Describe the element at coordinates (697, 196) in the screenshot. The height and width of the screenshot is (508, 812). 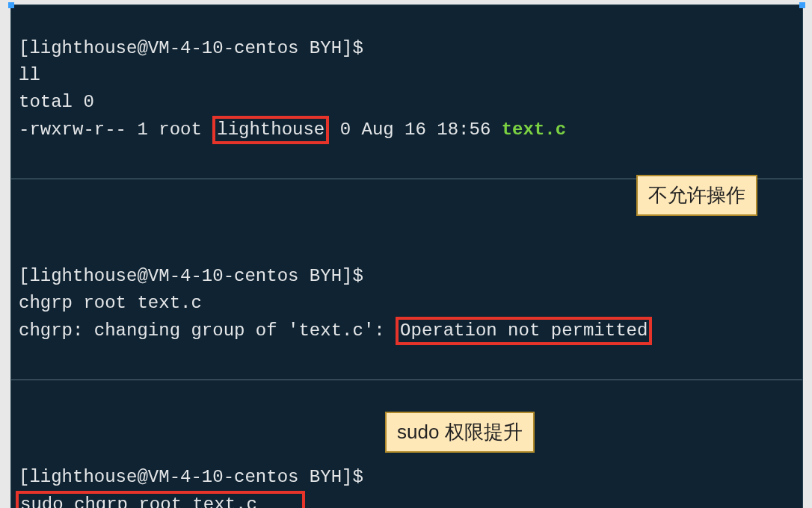
I see `annotation-not-allowed: 不允许操作` at that location.